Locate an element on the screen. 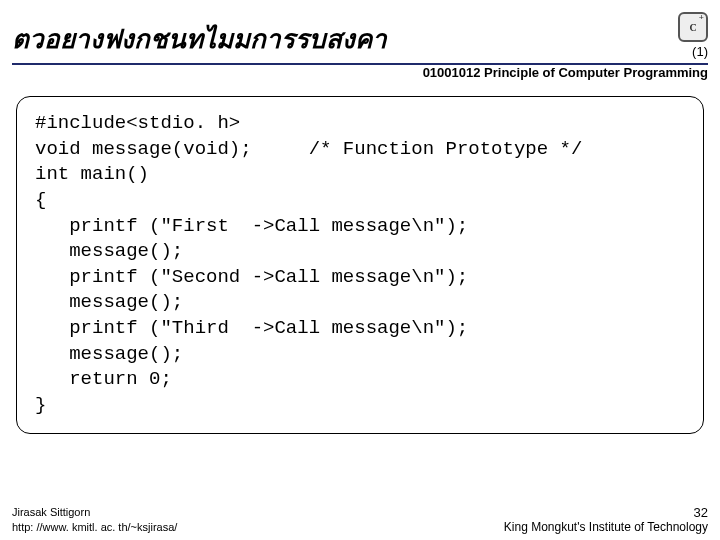 Image resolution: width=720 pixels, height=540 pixels. course-label: 01001012 Principle of Computer Programmi… is located at coordinates (360, 72).